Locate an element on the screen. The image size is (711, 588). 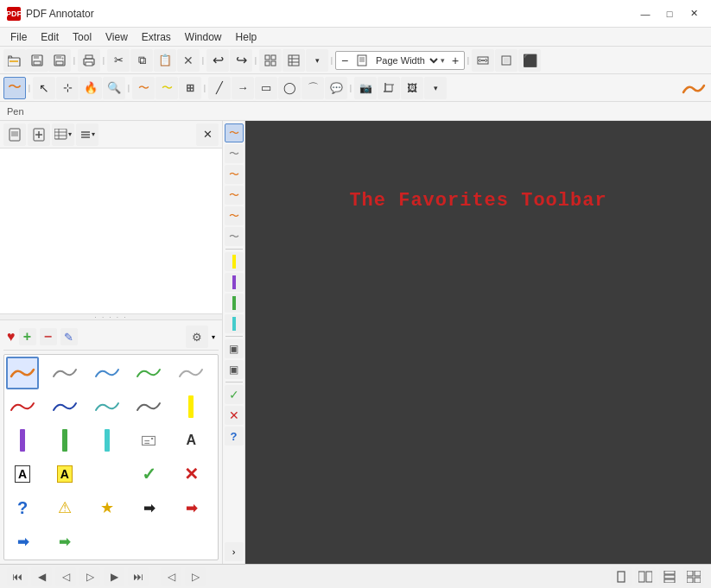
delete-button: ✕ is located at coordinates (188, 60).